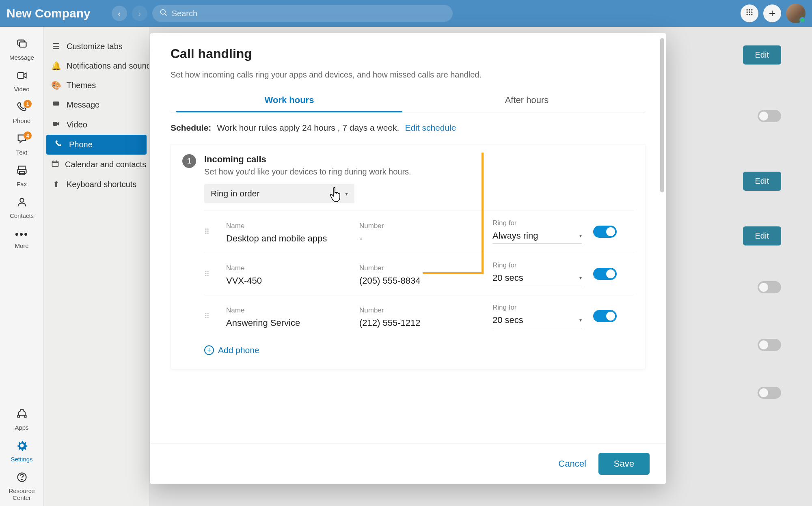 This screenshot has height=506, width=812. I want to click on rail-item-settings: Settings, so click(22, 452).